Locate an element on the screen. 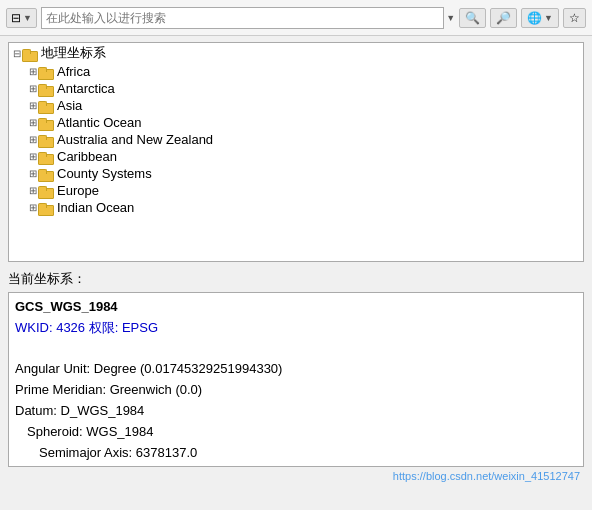 Image resolution: width=592 pixels, height=510 pixels. info-line-5: Prime Meridian: Greenwich (0.0) is located at coordinates (296, 390).